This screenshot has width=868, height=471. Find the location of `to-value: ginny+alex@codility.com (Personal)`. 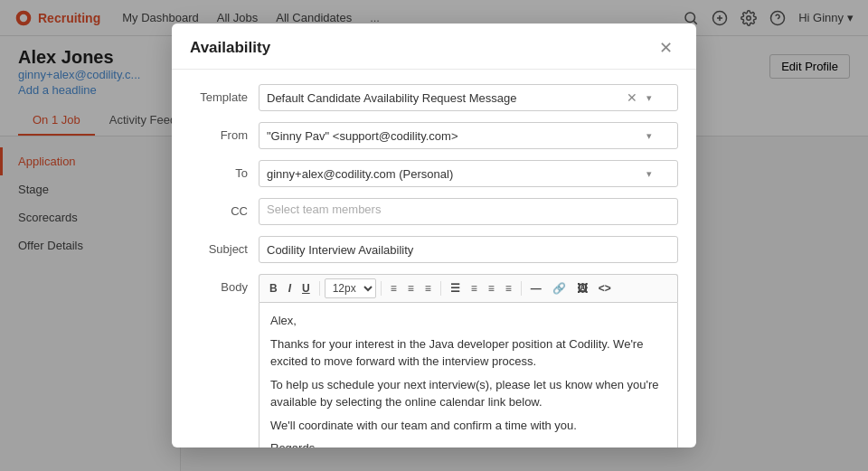

to-value: ginny+alex@codility.com (Personal) is located at coordinates (360, 174).